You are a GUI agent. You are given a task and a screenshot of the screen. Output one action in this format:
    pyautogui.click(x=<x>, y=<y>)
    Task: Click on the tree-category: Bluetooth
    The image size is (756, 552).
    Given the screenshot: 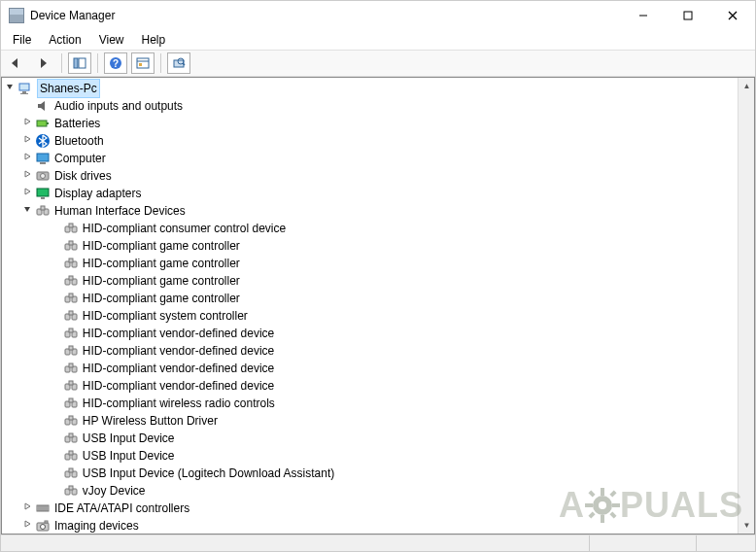 What is the action you would take?
    pyautogui.click(x=369, y=141)
    